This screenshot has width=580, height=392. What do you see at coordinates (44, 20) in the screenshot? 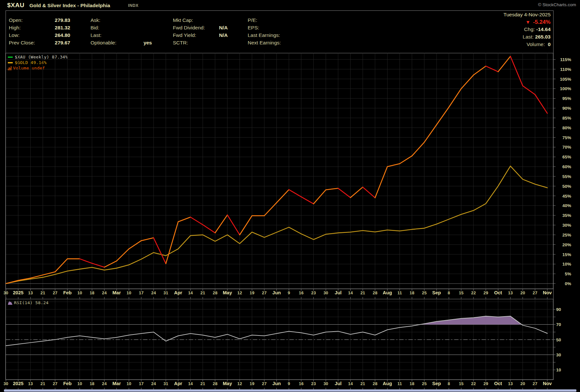
I see `quote-value: 279.83` at bounding box center [44, 20].